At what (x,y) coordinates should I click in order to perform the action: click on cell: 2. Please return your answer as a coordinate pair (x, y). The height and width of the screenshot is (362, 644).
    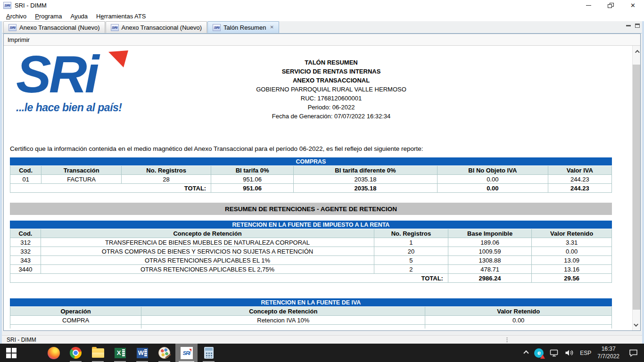
    Looking at the image, I should click on (411, 270).